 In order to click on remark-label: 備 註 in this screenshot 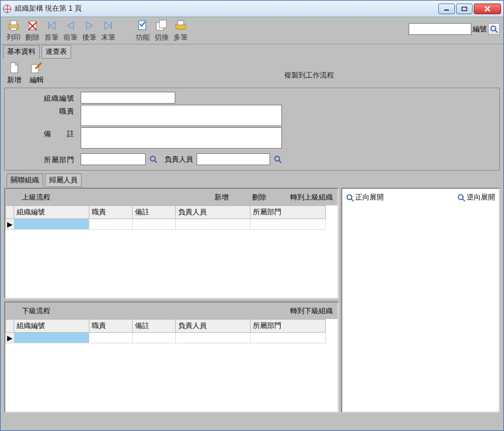, I will do `click(45, 133)`.